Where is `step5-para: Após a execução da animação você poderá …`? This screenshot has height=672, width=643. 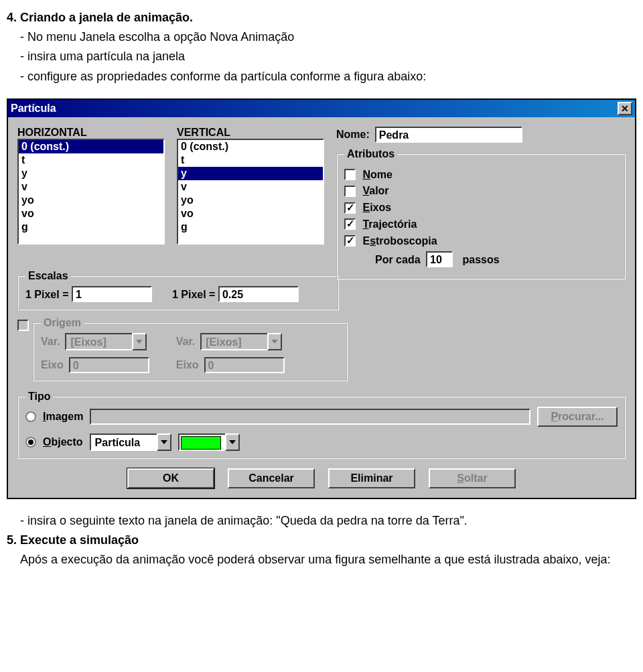
step5-para: Após a execução da animação você poderá … is located at coordinates (328, 560).